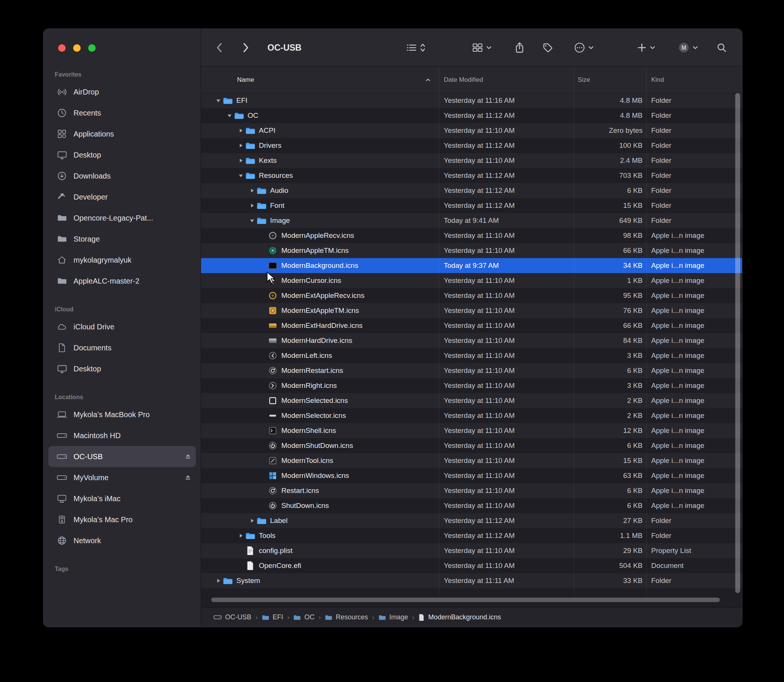 This screenshot has width=784, height=682. What do you see at coordinates (472, 341) in the screenshot?
I see `file-row-modernharddrive-icns: ModernHardDrive.icnsYesterday at 11:10 A…` at bounding box center [472, 341].